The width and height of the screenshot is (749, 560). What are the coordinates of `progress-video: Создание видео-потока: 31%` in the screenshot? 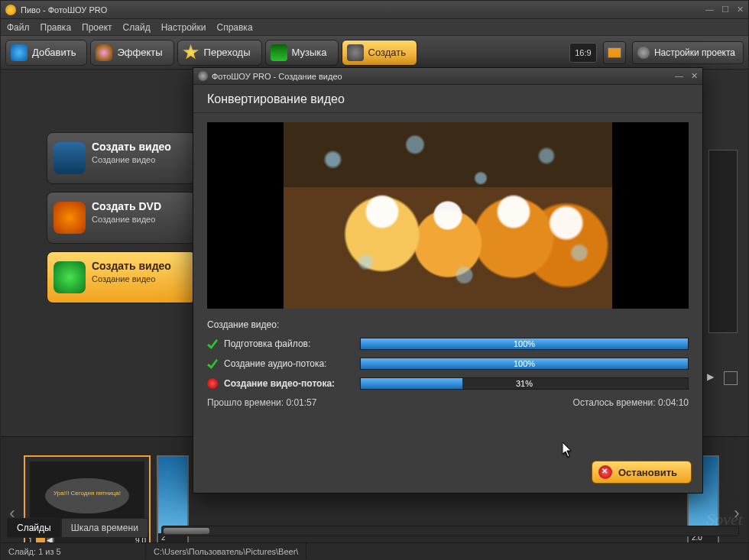 It's located at (448, 384).